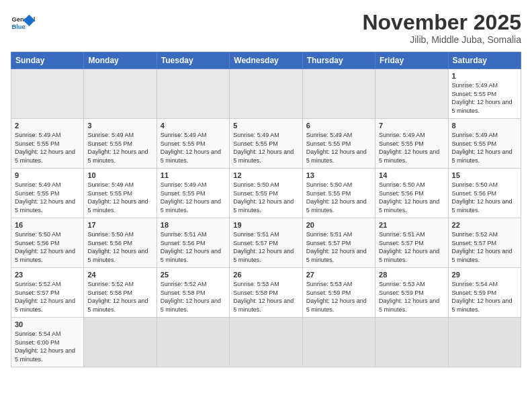  What do you see at coordinates (266, 94) in the screenshot?
I see `calendar-week-row: 1Sunrise: 5:49 AM Sunset: 5:55 PM Daylig…` at bounding box center [266, 94].